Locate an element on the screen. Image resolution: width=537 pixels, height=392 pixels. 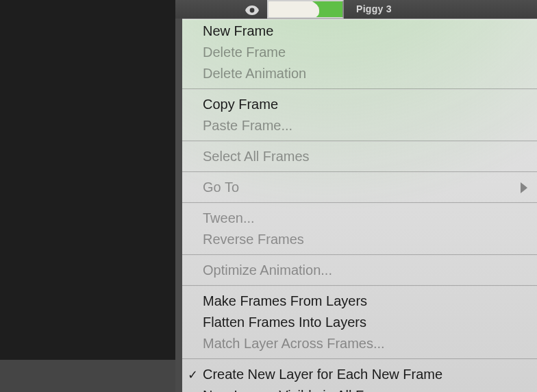
menu-item-label: Delete Frame is located at coordinates (244, 52).